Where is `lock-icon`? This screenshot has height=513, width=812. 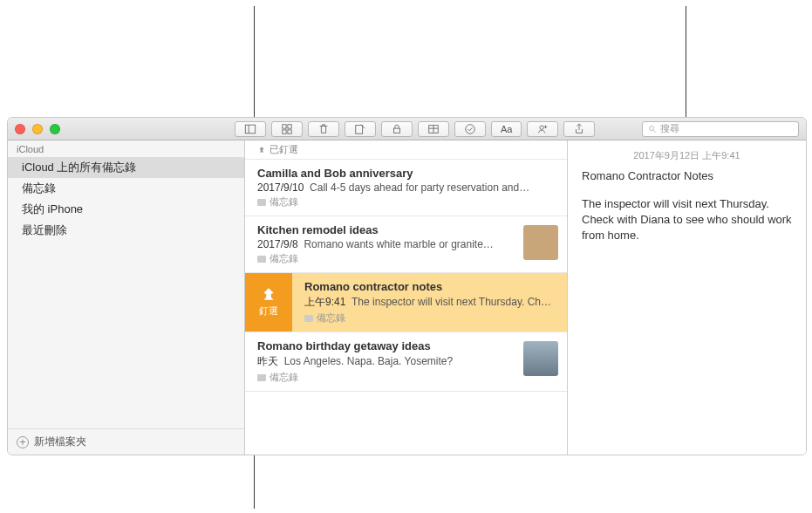
lock-icon is located at coordinates (397, 129).